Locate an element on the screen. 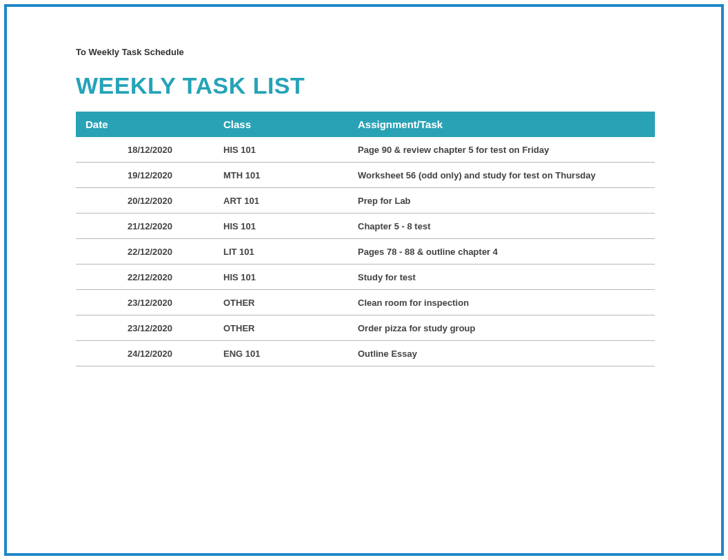 Image resolution: width=728 pixels, height=560 pixels. col-header-date: Date is located at coordinates (145, 124).